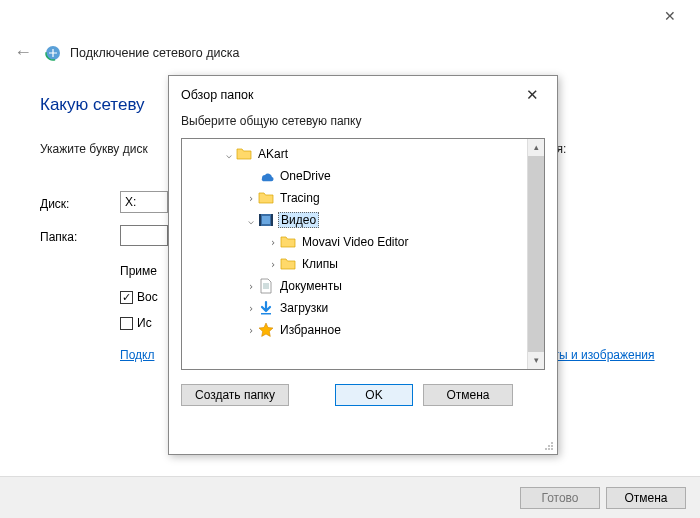 The height and width of the screenshot is (518, 700). I want to click on tree-item: ⌵Видео, so click(363, 220).